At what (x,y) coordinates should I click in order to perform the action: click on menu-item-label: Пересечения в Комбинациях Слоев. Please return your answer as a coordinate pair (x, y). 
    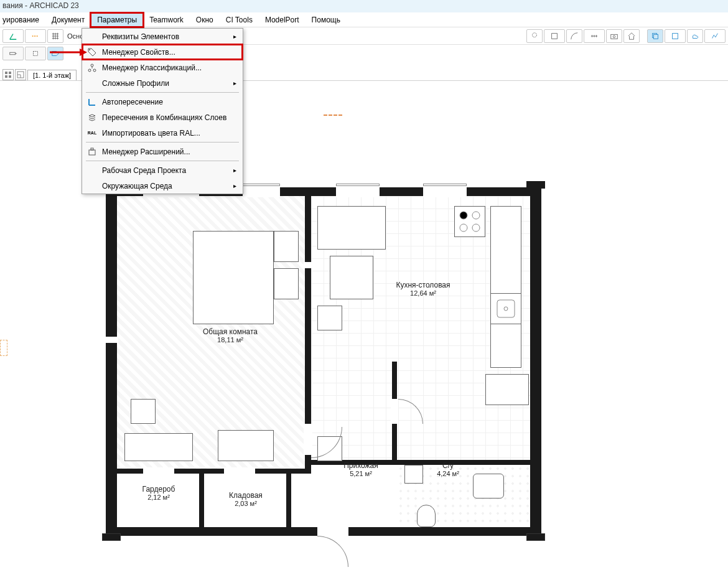
    Looking at the image, I should click on (164, 118).